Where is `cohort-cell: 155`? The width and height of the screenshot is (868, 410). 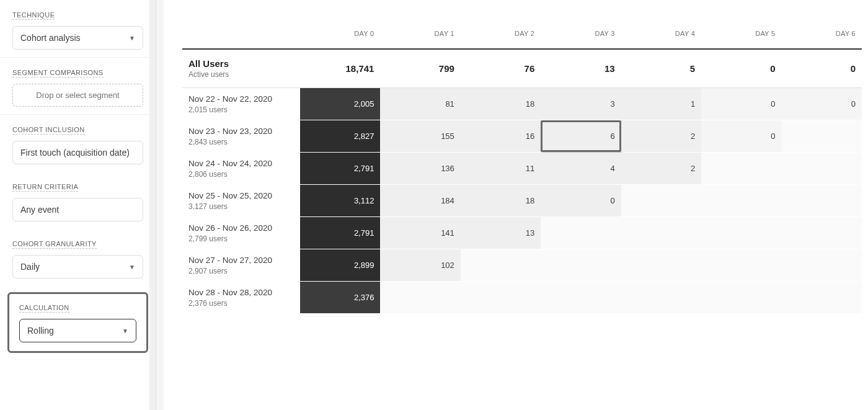 cohort-cell: 155 is located at coordinates (420, 136).